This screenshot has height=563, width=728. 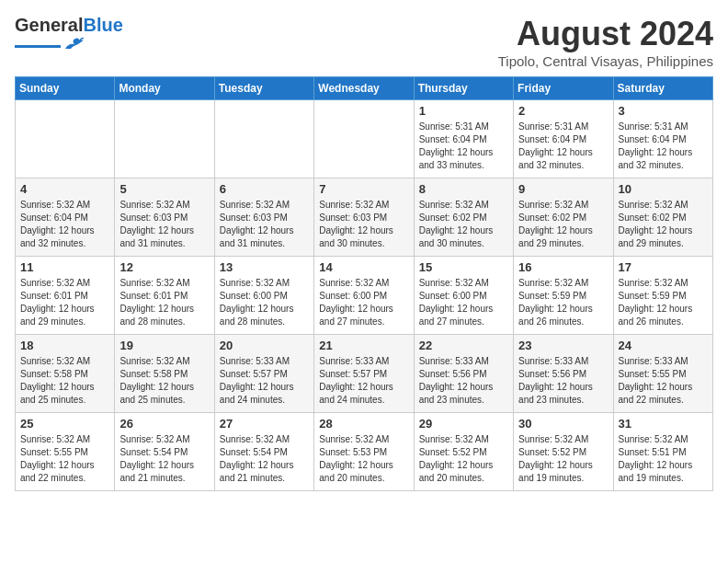 What do you see at coordinates (664, 346) in the screenshot?
I see `cell-date-number: 24` at bounding box center [664, 346].